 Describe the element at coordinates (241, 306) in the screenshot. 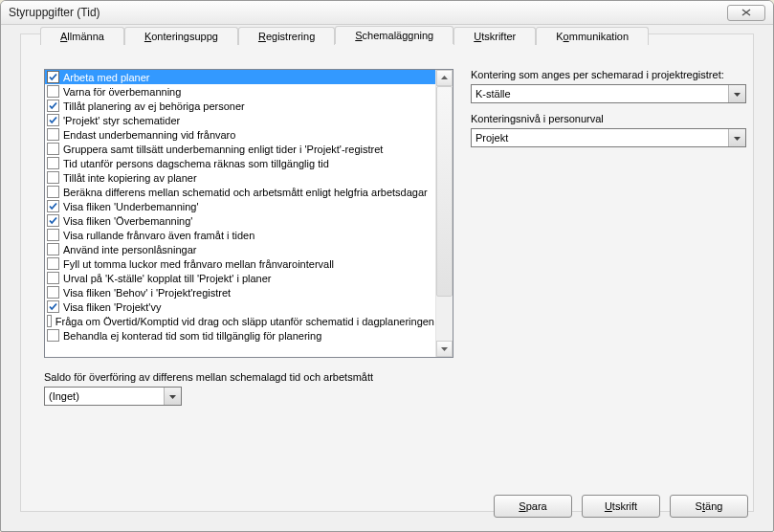

I see `list-item: Visa fliken 'Projekt'vy` at that location.